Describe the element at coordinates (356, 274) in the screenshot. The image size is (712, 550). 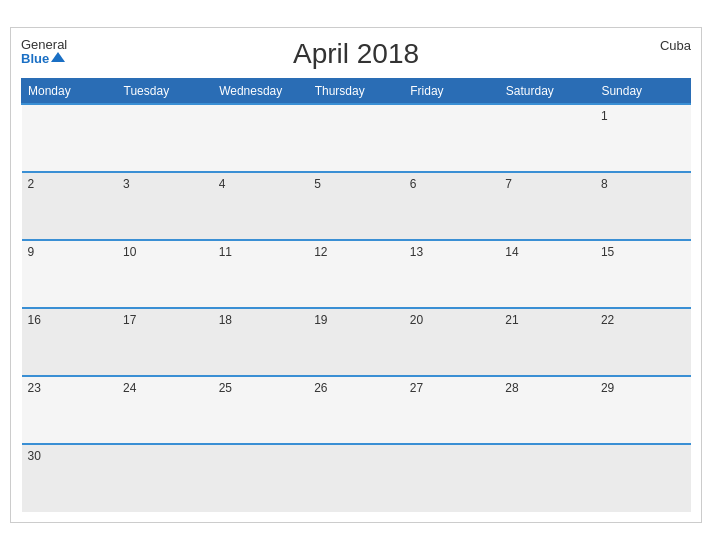
I see `calendar-day-cell: 12` at that location.